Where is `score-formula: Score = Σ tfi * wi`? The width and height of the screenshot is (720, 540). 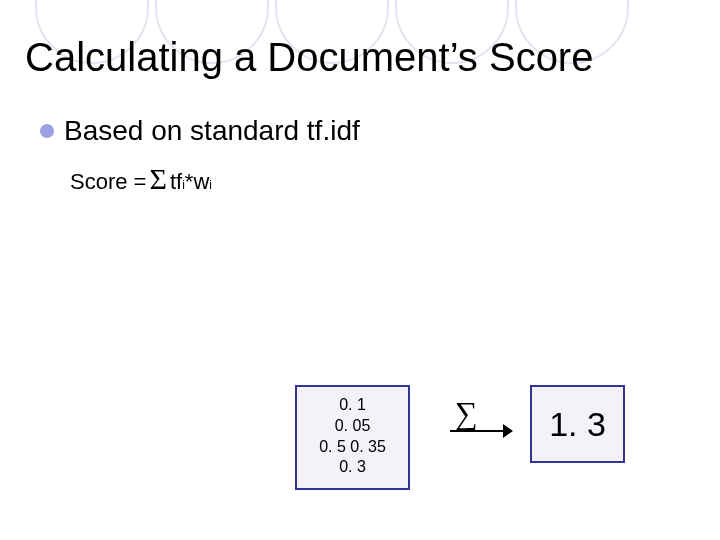
score-formula: Score = Σ tfi * wi is located at coordinates (141, 179).